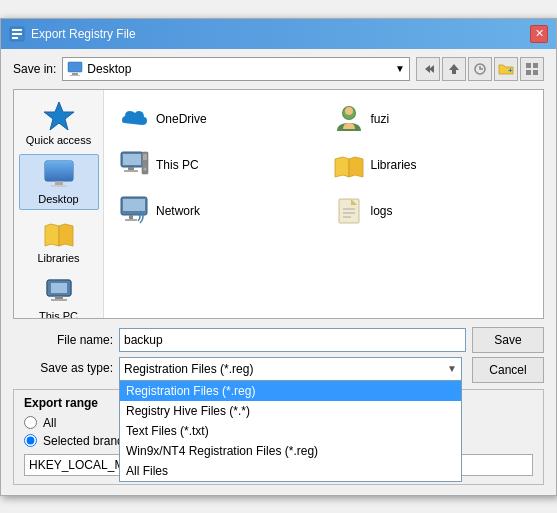  Describe the element at coordinates (178, 211) in the screenshot. I see `file-item-label-network: Network` at that location.